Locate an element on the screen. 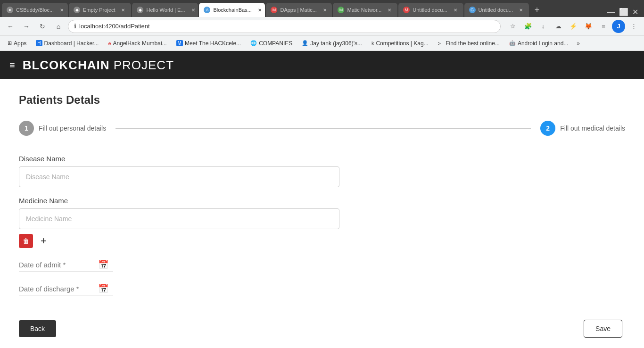 The image size is (644, 348). save-button: Save is located at coordinates (603, 329).